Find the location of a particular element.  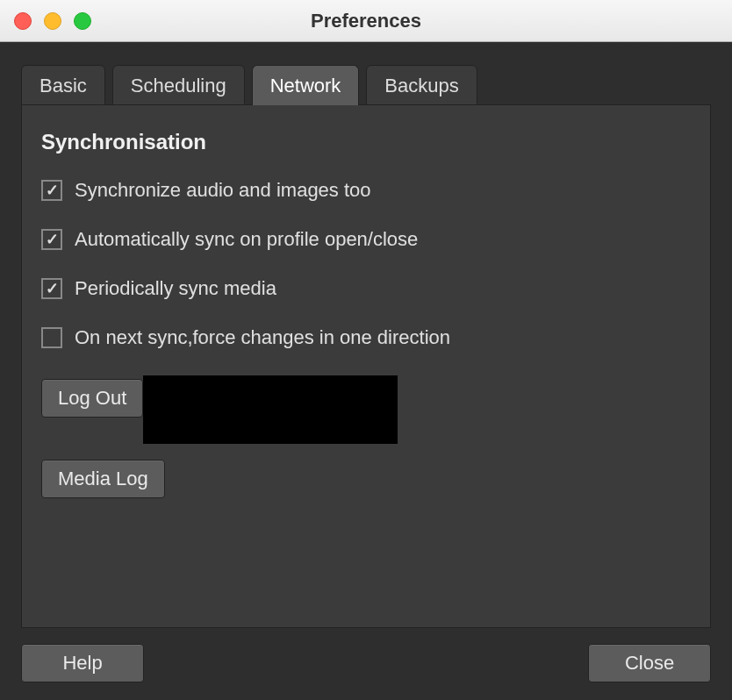

window-title: Preferences is located at coordinates (366, 21).